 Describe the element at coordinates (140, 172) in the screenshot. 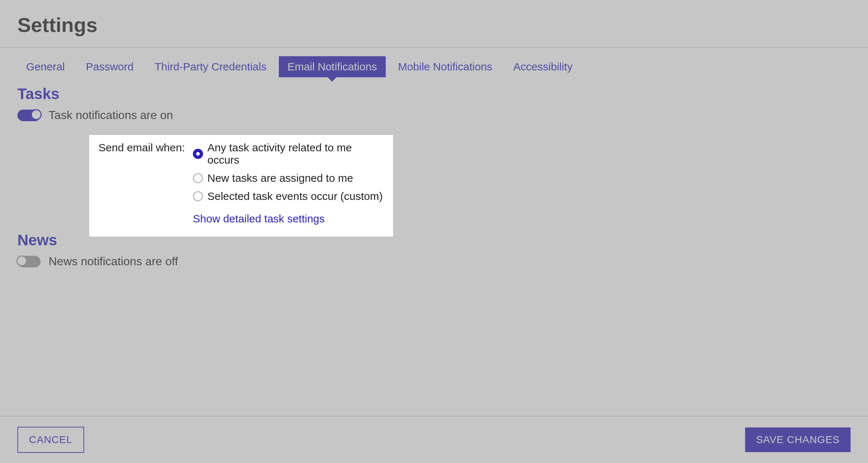

I see `send-email-label: Send email when:` at that location.